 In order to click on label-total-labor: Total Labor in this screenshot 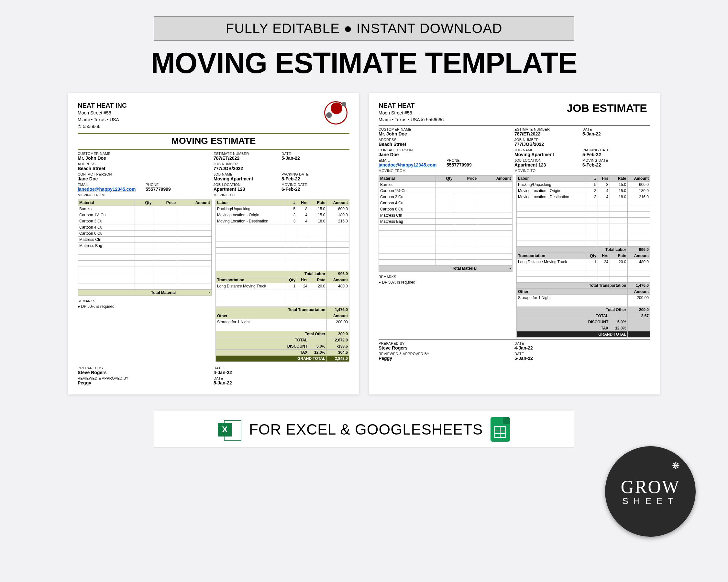, I will do `click(271, 274)`.